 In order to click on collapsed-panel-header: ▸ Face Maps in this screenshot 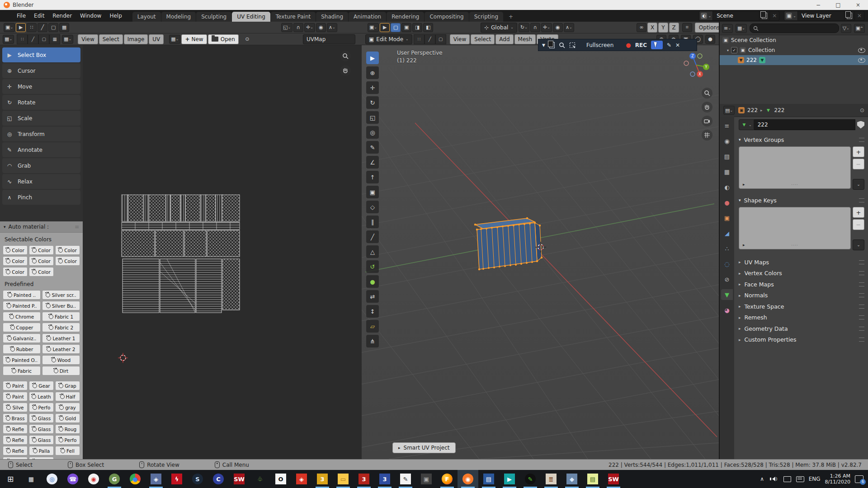, I will do `click(802, 285)`.